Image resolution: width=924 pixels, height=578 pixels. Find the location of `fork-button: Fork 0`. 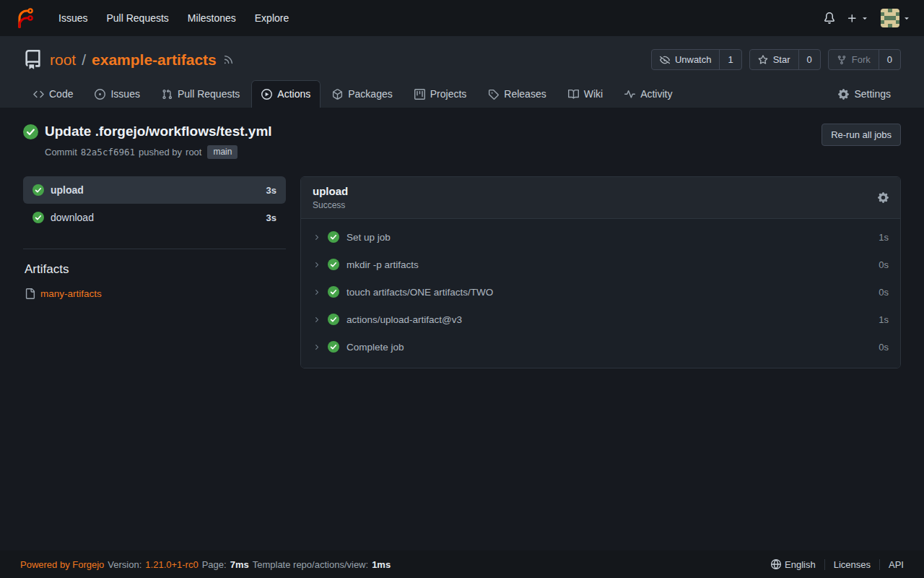

fork-button: Fork 0 is located at coordinates (865, 59).